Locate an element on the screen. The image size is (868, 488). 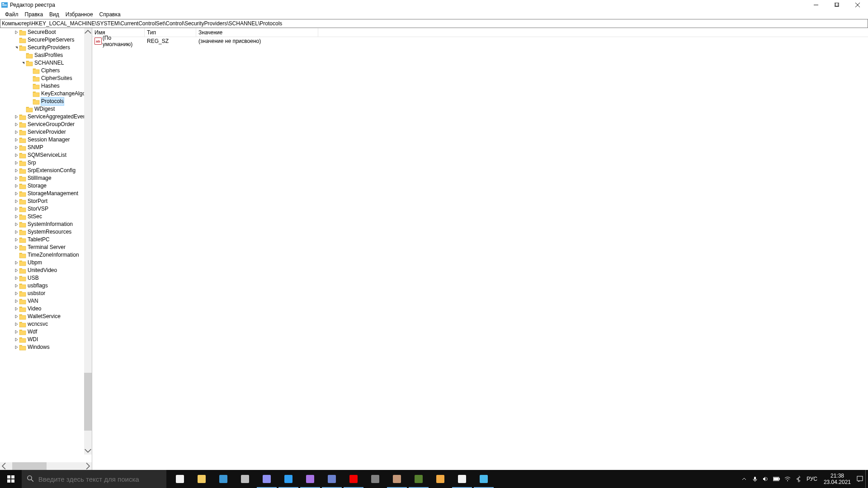
menu-view: Вид is located at coordinates (54, 14).